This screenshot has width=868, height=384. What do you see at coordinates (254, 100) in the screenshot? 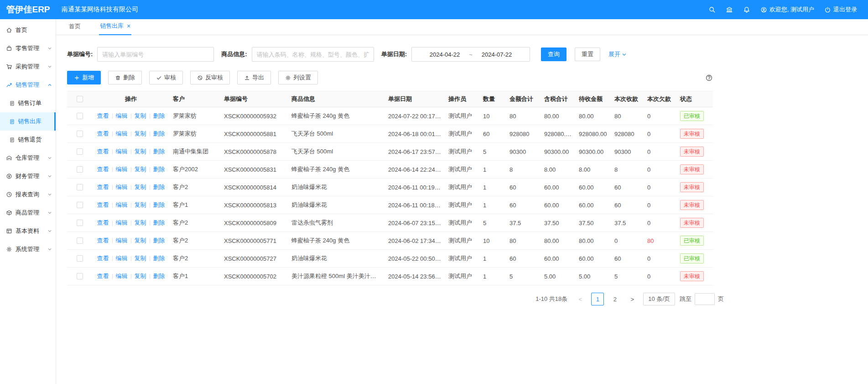
I see `column-header: 单据编号` at bounding box center [254, 100].